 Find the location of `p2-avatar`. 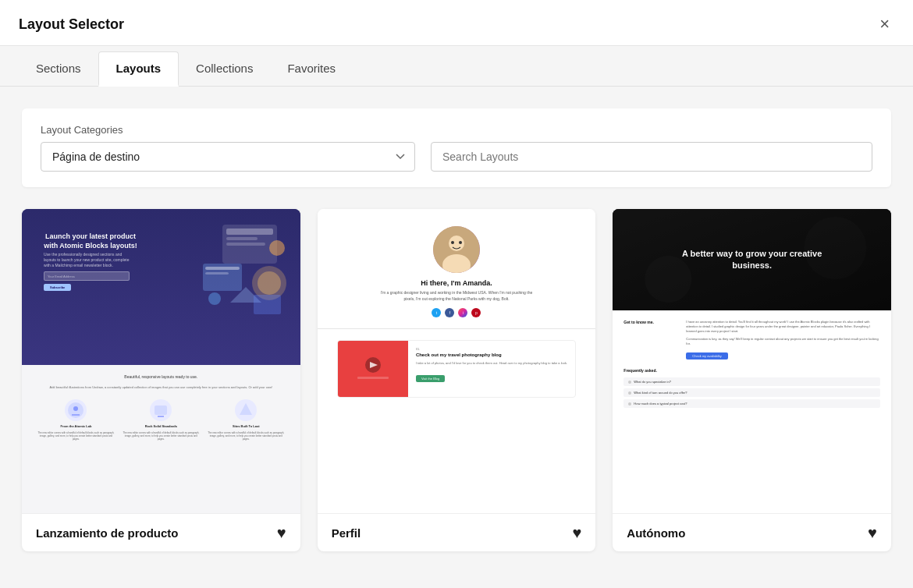

p2-avatar is located at coordinates (456, 250).